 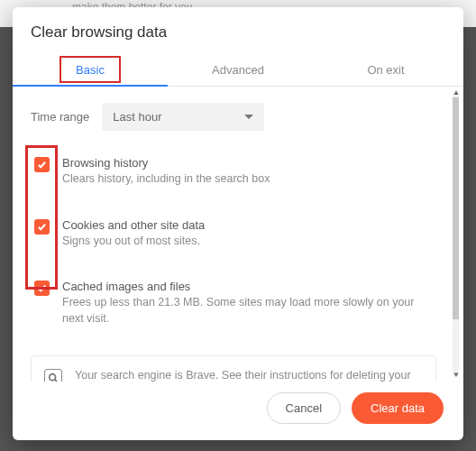 What do you see at coordinates (137, 117) in the screenshot?
I see `time-range-value: Last hour` at bounding box center [137, 117].